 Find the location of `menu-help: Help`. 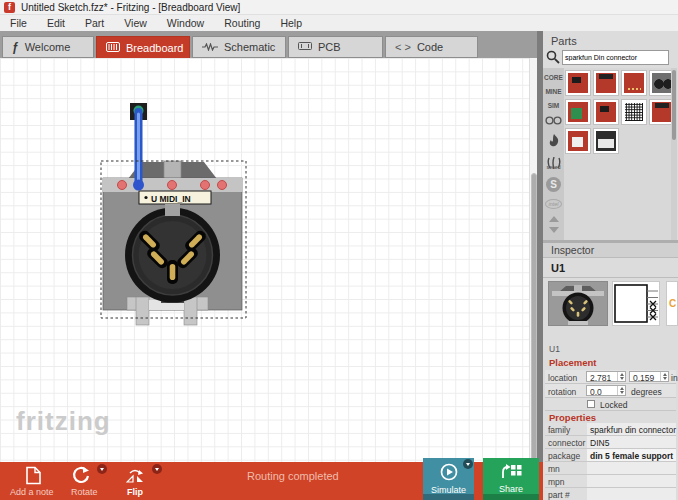

menu-help: Help is located at coordinates (291, 23).